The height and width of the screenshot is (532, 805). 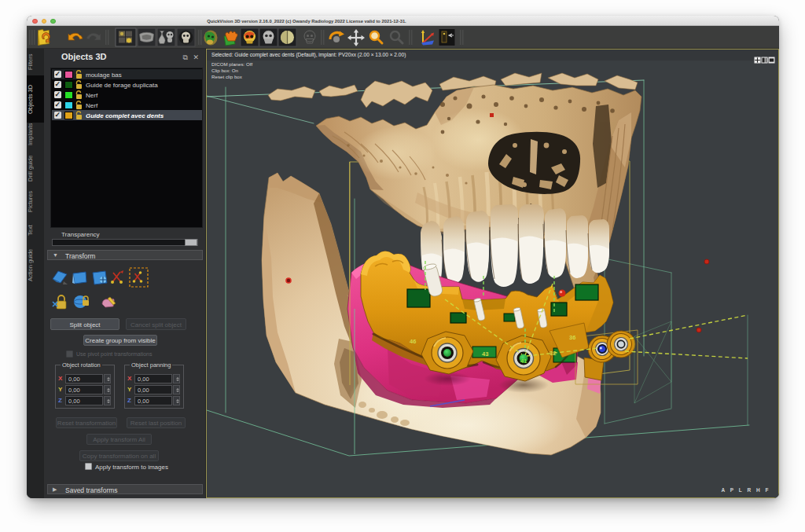 I want to click on svg-text: 43, so click(x=485, y=354).